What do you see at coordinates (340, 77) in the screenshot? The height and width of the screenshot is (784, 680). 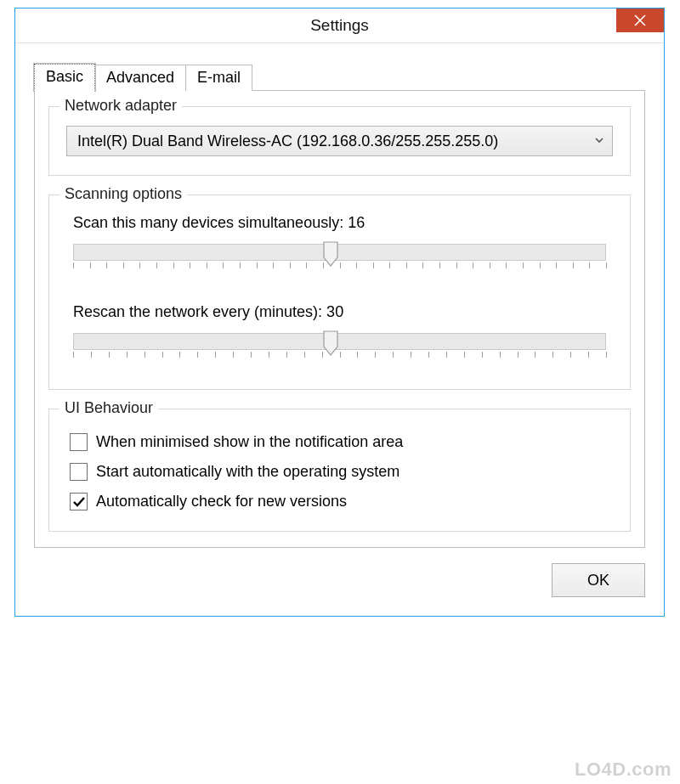 I see `tab-strip: Basic Advanced E-mail` at bounding box center [340, 77].